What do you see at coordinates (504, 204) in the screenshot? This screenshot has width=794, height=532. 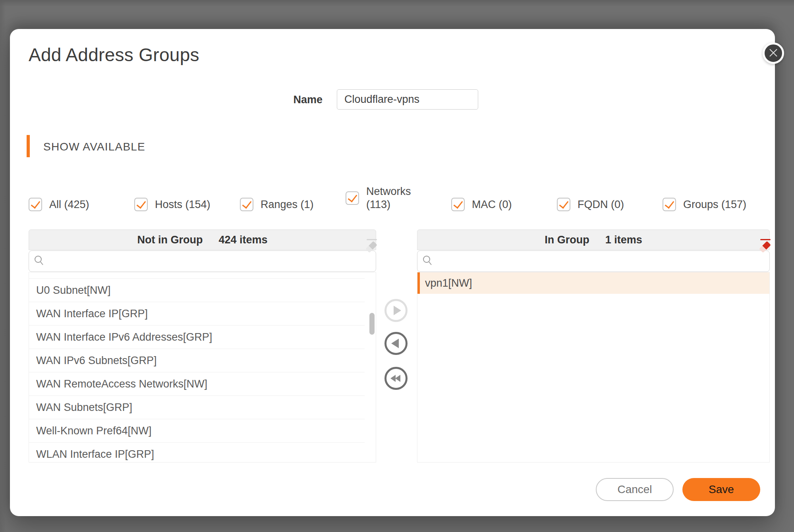 I see `filter-mac: MAC (0)` at bounding box center [504, 204].